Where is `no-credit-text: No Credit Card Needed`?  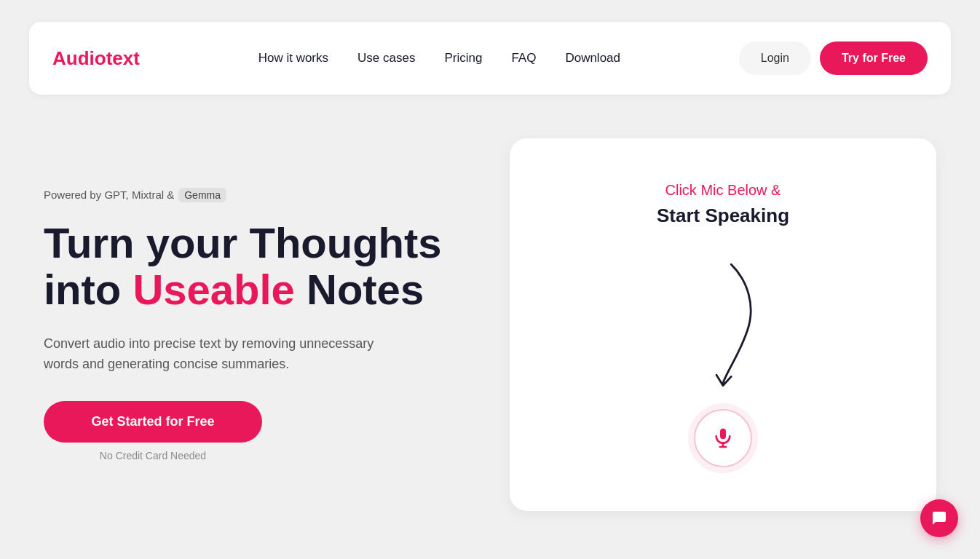 no-credit-text: No Credit Card Needed is located at coordinates (153, 456).